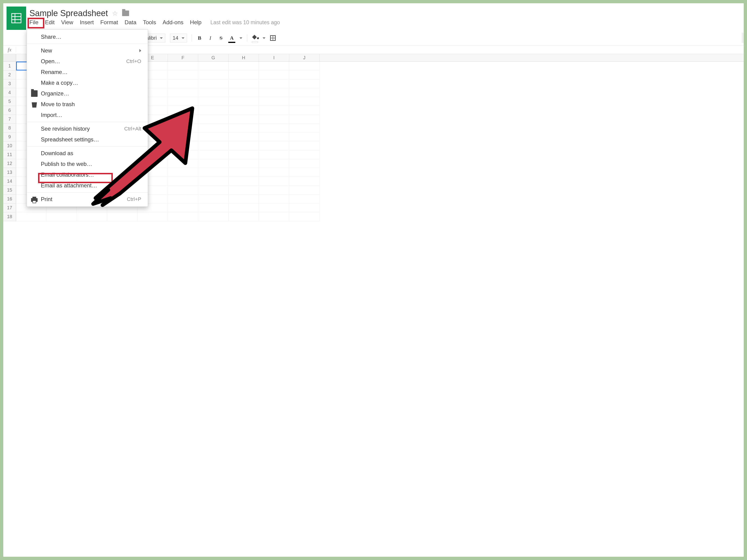 The height and width of the screenshot is (560, 747). Describe the element at coordinates (69, 14) in the screenshot. I see `document-title: Sample Spreadsheet` at that location.